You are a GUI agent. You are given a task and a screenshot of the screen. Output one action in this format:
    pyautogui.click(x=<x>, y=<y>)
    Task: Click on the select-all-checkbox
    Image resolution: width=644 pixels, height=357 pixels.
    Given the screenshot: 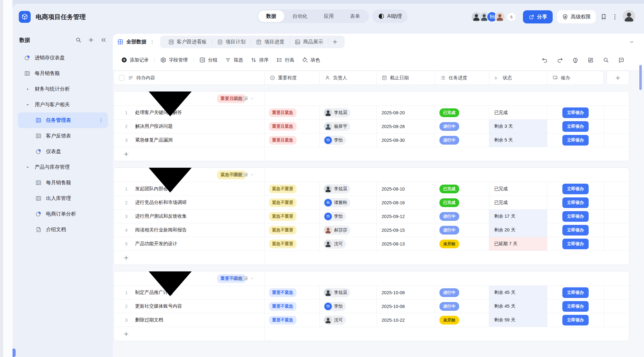 What is the action you would take?
    pyautogui.click(x=122, y=78)
    